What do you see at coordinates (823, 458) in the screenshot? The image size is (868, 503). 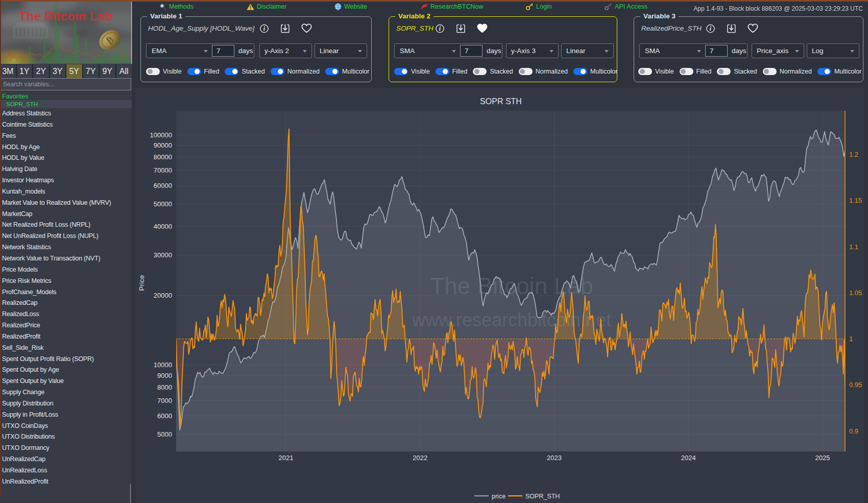 I see `svg-text: 2025` at bounding box center [823, 458].